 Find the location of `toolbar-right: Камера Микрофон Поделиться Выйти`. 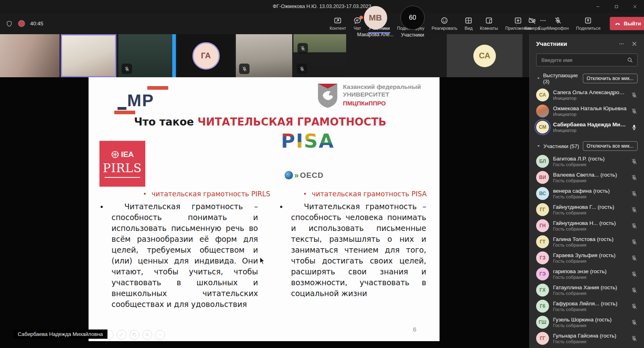

toolbar-right: Камера Микрофон Поделиться Выйти is located at coordinates (582, 23).